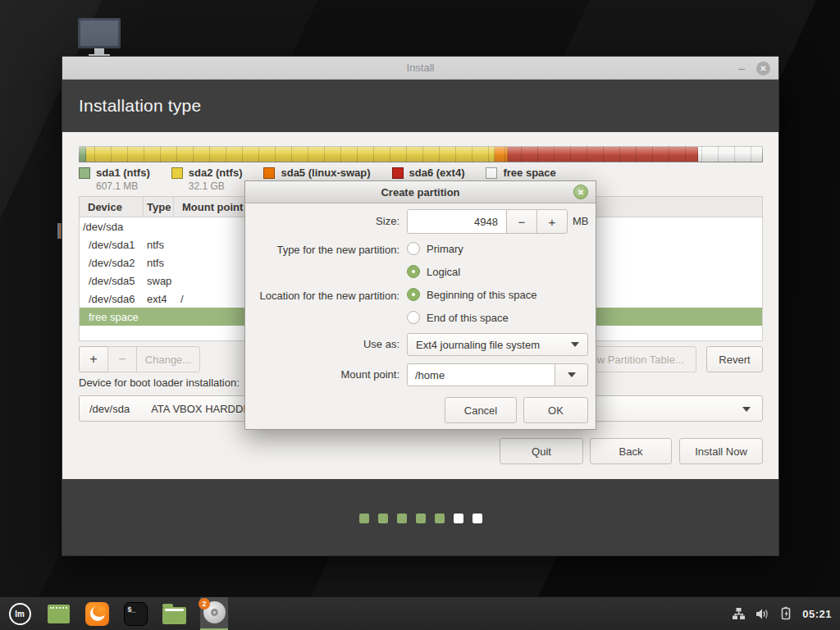 The width and height of the screenshot is (840, 630). I want to click on wizard-footer, so click(420, 517).